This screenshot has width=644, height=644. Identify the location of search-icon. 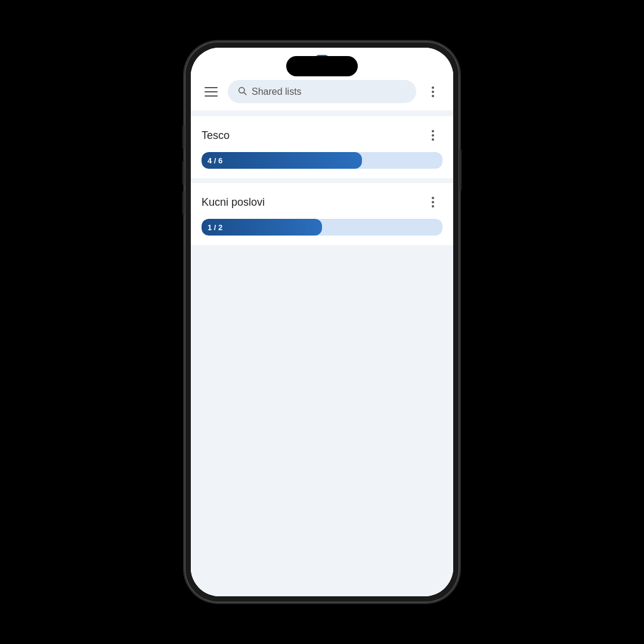
(242, 92).